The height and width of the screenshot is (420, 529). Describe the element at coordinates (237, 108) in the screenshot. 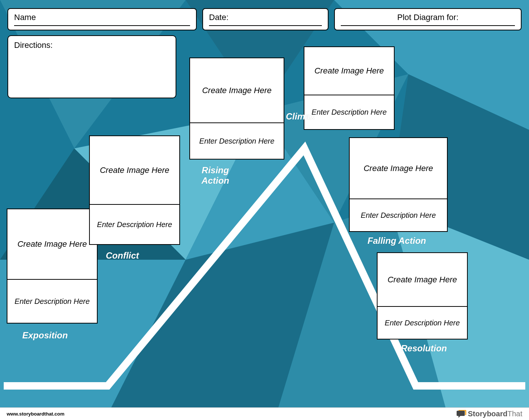

I see `rising-action-card: Create Image Here Enter Description Here` at that location.